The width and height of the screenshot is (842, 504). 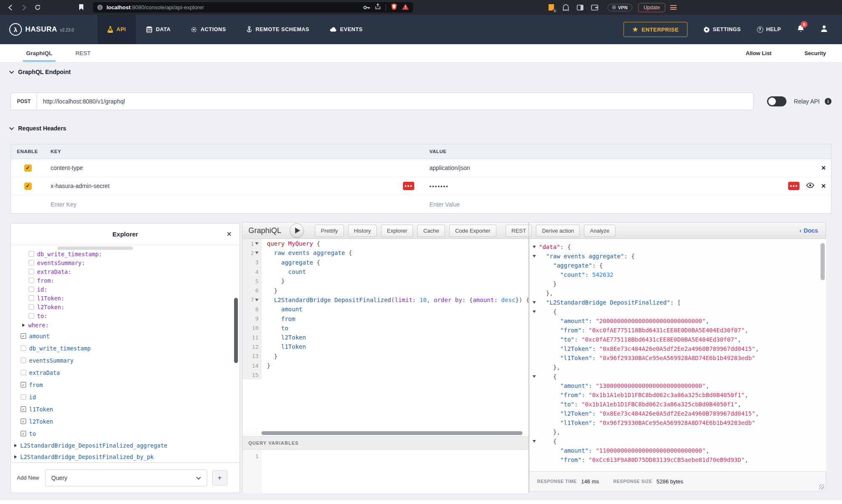 What do you see at coordinates (386, 263) in the screenshot?
I see `code-line: 3 aggregate {` at bounding box center [386, 263].